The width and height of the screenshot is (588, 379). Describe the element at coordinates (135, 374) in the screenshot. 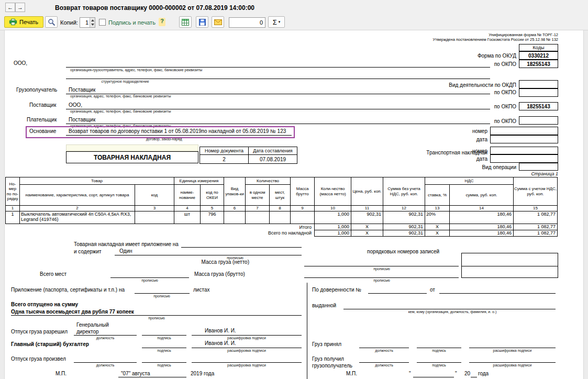

I see `date-words-left: "07" августа` at that location.